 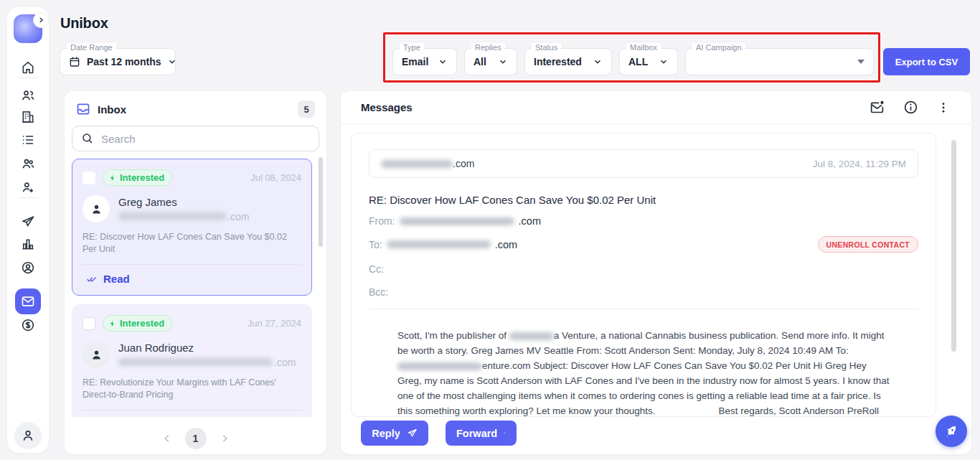 What do you see at coordinates (480, 62) in the screenshot?
I see `filter-replies-value: All` at bounding box center [480, 62].